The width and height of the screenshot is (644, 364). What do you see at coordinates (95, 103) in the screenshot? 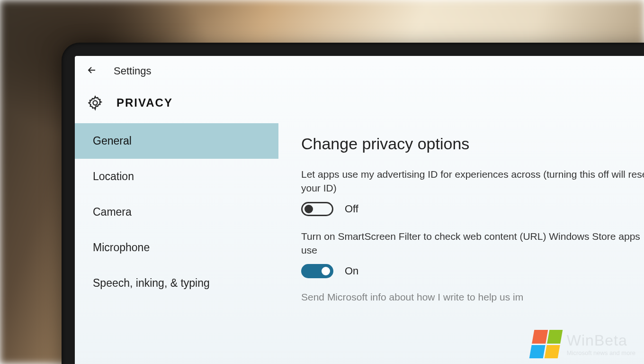
I see `gear-icon` at bounding box center [95, 103].